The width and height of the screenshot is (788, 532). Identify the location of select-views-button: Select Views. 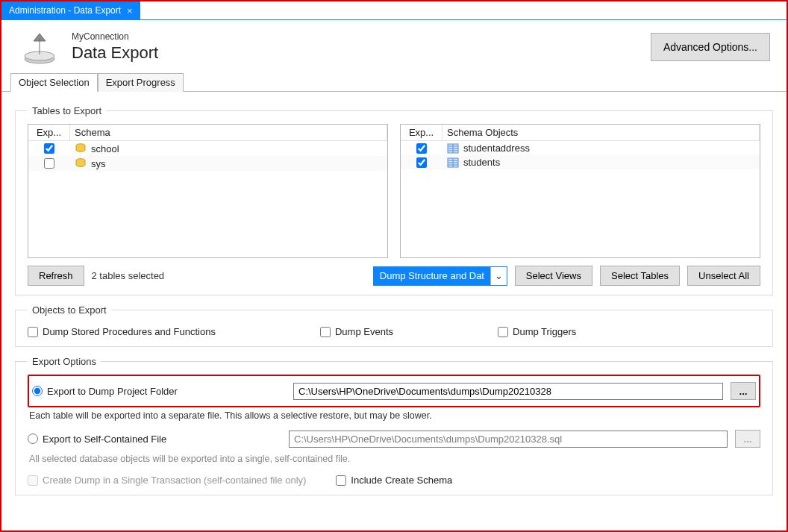
(554, 276).